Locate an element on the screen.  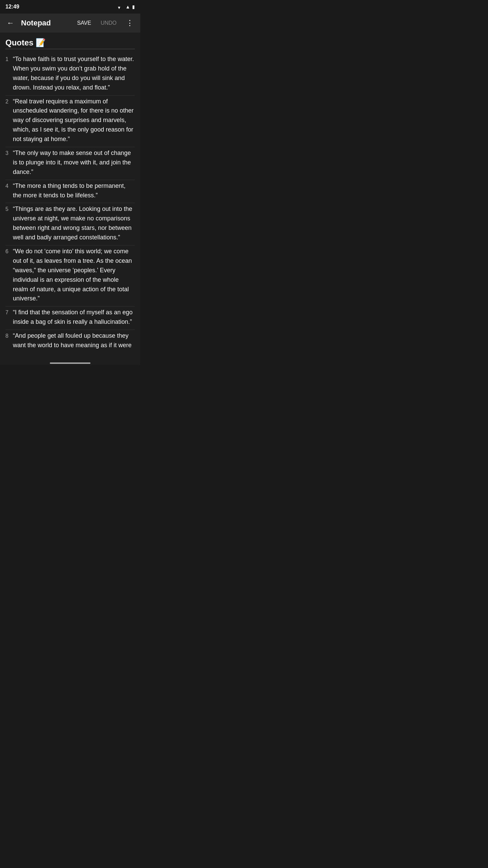
quote-text: “I find that the sensation of myself as … is located at coordinates (74, 317).